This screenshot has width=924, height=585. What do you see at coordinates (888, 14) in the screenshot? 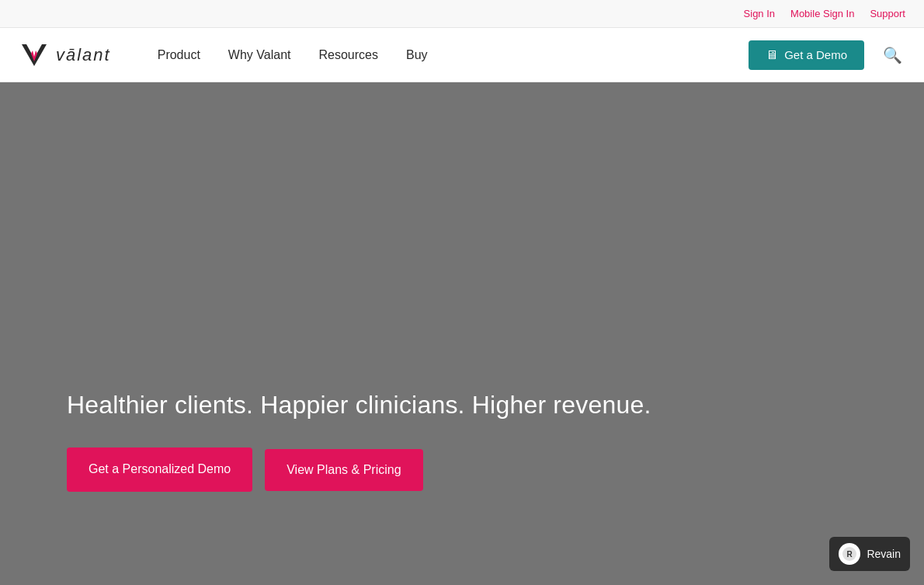
I see `support-link: Support` at bounding box center [888, 14].